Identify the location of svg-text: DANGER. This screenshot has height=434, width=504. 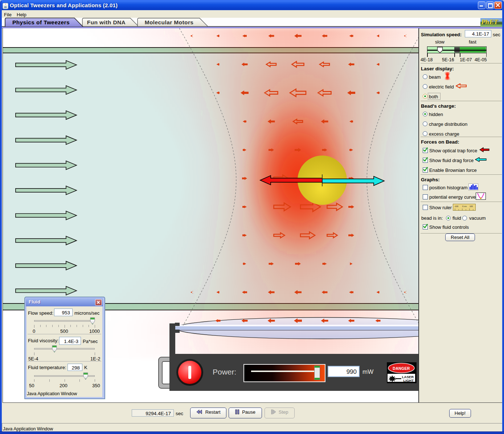
(401, 368).